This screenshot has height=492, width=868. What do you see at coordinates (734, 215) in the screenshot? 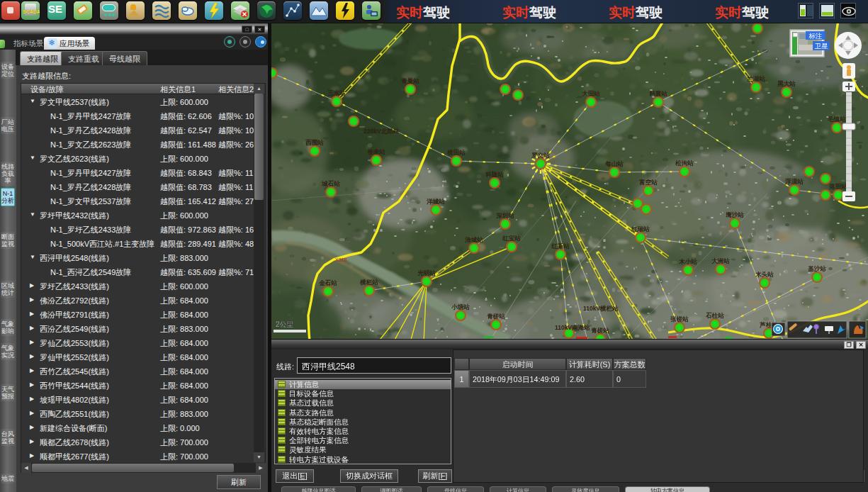
I see `svg-text: 鹰沙站` at bounding box center [734, 215].